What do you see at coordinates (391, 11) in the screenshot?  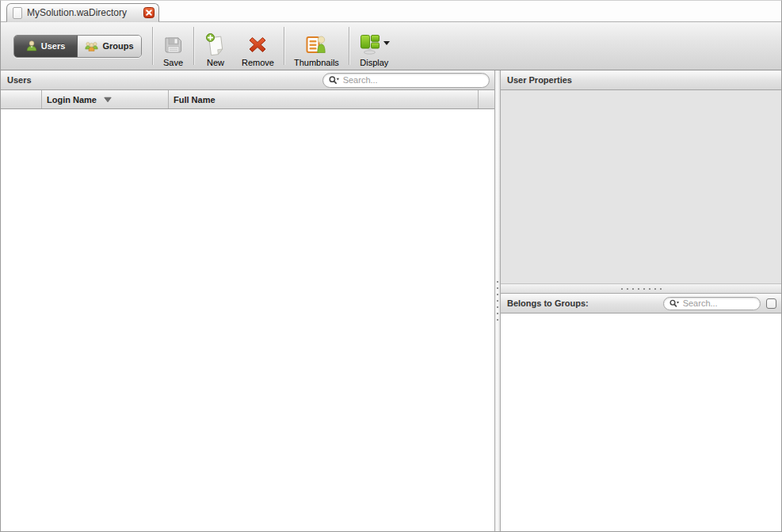 I see `tab-bar: MySolution.waDirectory` at bounding box center [391, 11].